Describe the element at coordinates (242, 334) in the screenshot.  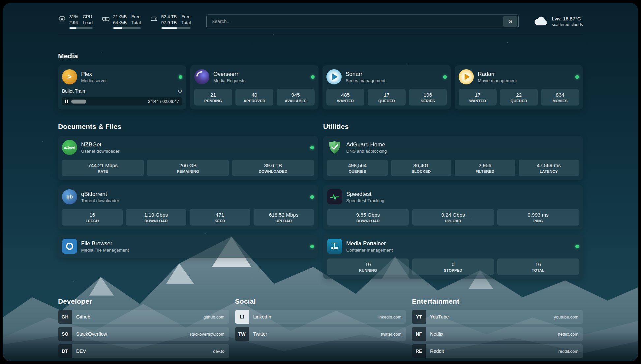
I see `twitter-icon: TW` at that location.